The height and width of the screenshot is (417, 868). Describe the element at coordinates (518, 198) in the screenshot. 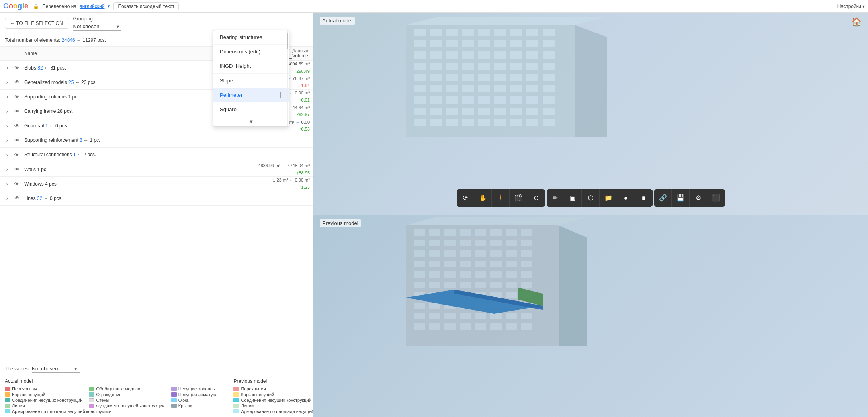

I see `camera-button: 🎬` at that location.